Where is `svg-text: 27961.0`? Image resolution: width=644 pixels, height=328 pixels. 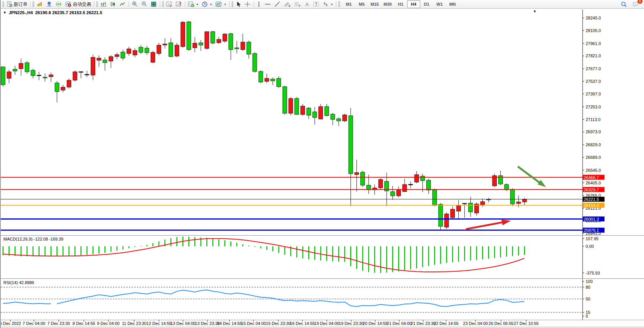 svg-text: 27961.0 is located at coordinates (593, 44).